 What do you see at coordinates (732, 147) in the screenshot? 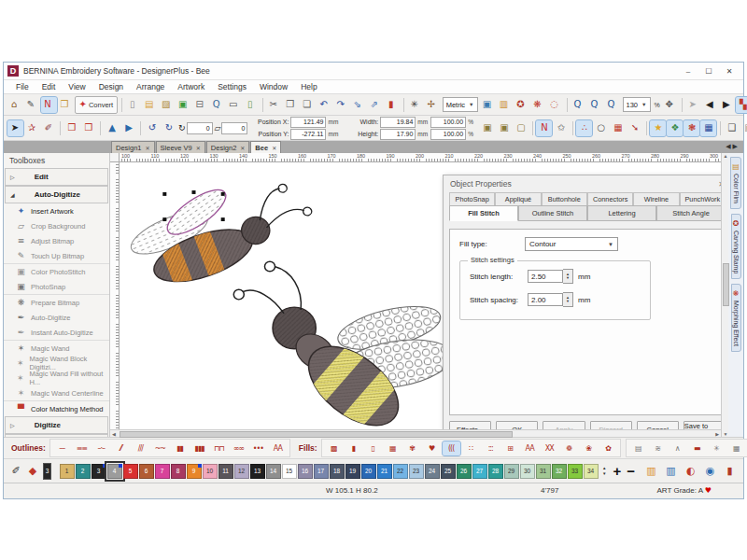
I see `tab-scroll-arrows: ◀▶` at bounding box center [732, 147].